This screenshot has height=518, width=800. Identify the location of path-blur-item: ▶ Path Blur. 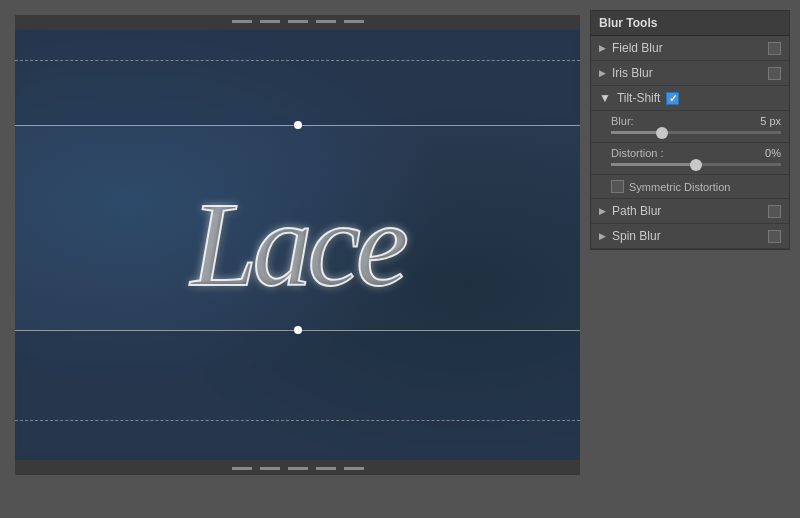
(690, 212).